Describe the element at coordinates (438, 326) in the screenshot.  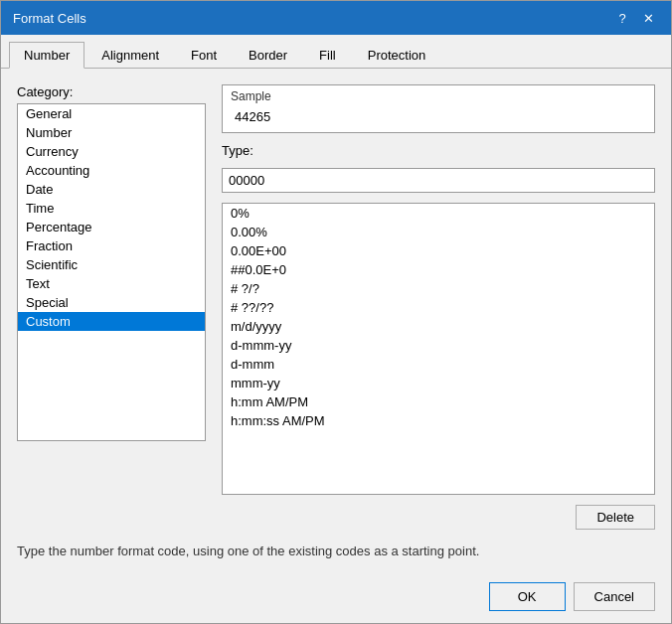
I see `format-item: m/d/yyyy` at that location.